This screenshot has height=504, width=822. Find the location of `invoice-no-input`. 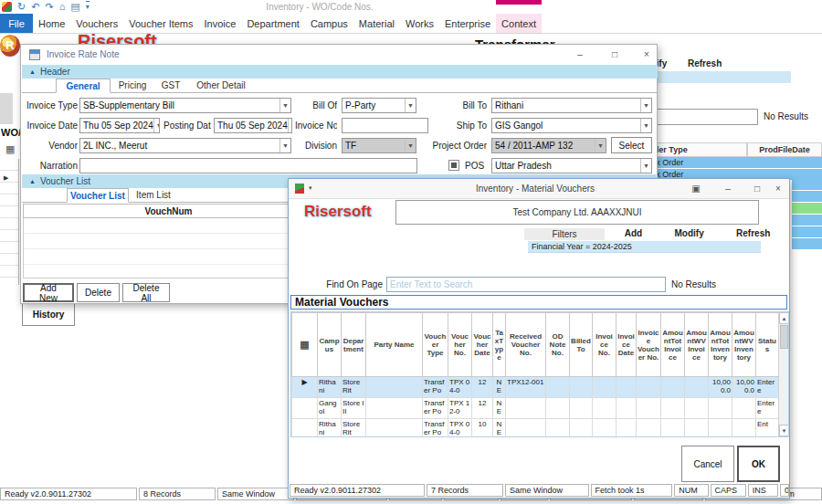

invoice-no-input is located at coordinates (385, 126).